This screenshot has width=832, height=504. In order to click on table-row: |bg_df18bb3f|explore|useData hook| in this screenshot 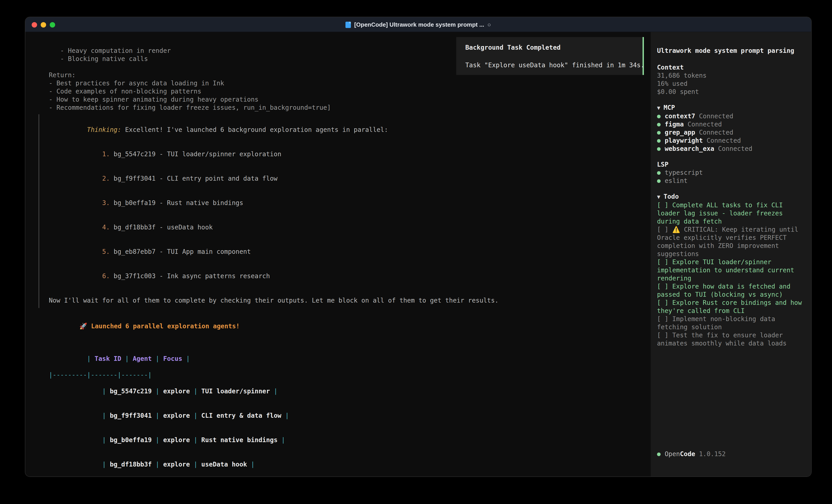, I will do `click(350, 464)`.